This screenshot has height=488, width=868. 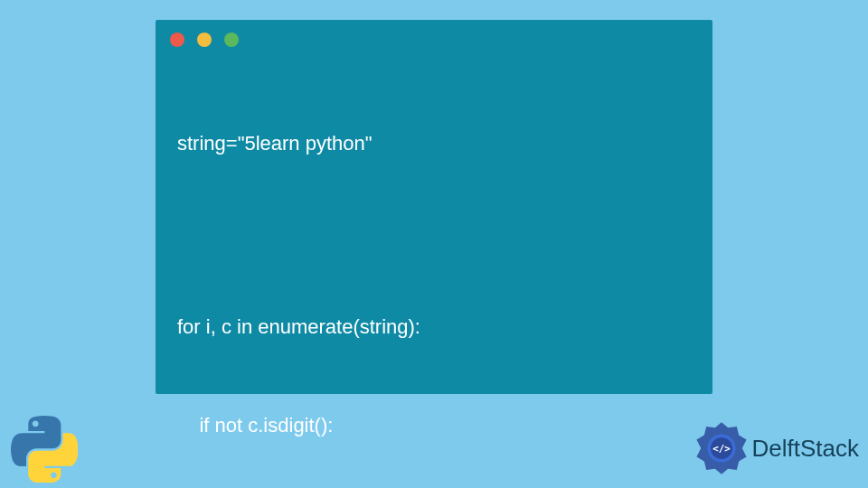 What do you see at coordinates (177, 40) in the screenshot?
I see `close-icon` at bounding box center [177, 40].